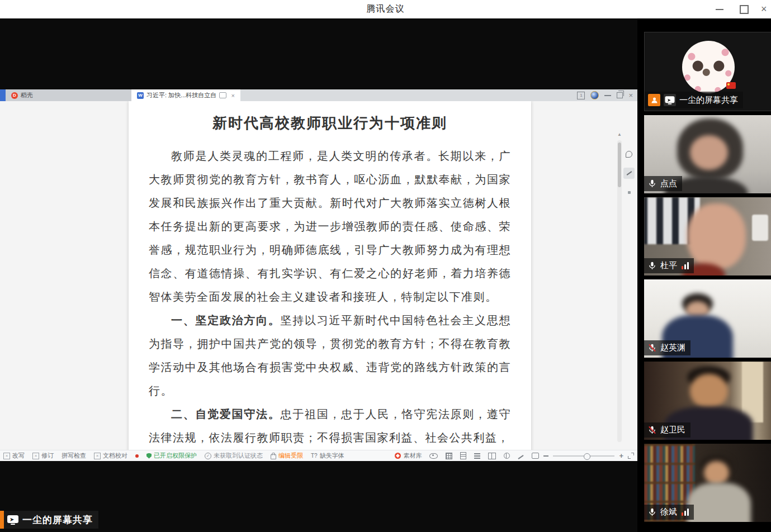 The image size is (771, 532). What do you see at coordinates (654, 100) in the screenshot?
I see `presenter-person-icon` at bounding box center [654, 100].